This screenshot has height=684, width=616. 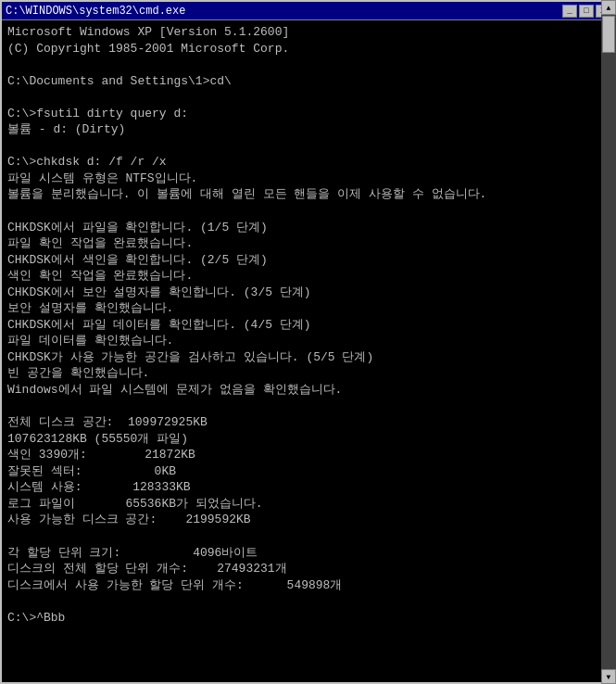 What do you see at coordinates (95, 11) in the screenshot?
I see `title-bar-text: C:\WINDOWS\system32\cmd.exe` at bounding box center [95, 11].